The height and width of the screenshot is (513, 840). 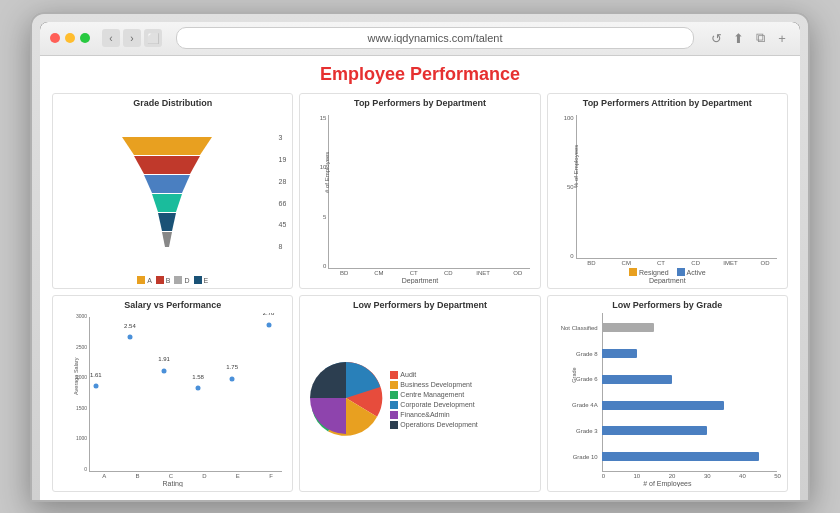 I want to click on grade-dist-area: 3 19 28 66 45 8, so click(x=172, y=193).